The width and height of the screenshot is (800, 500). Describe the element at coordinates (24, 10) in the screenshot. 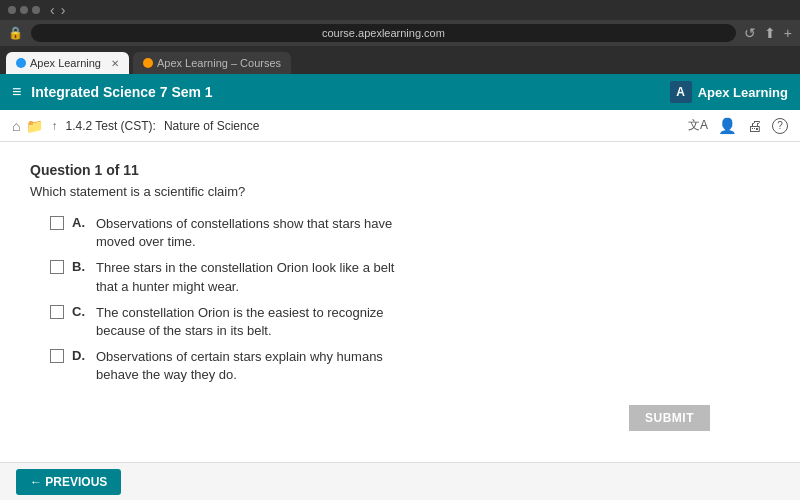

I see `browser-window-controls` at that location.